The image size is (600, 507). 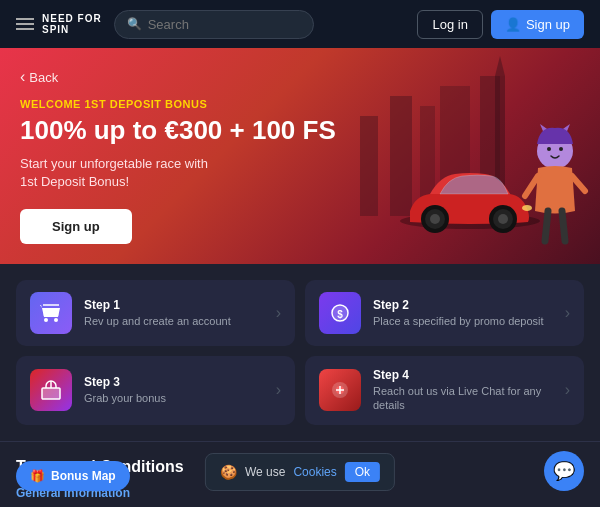 What do you see at coordinates (72, 24) in the screenshot?
I see `site-logo: NEED FOR SPIN` at bounding box center [72, 24].